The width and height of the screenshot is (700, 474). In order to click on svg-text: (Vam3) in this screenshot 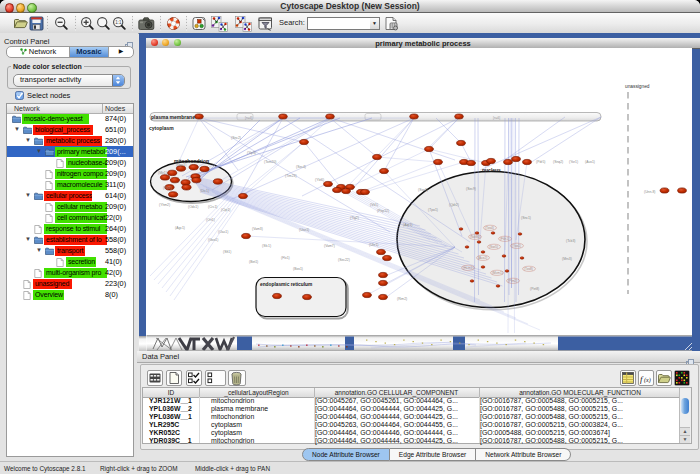, I will do `click(258, 229)`.